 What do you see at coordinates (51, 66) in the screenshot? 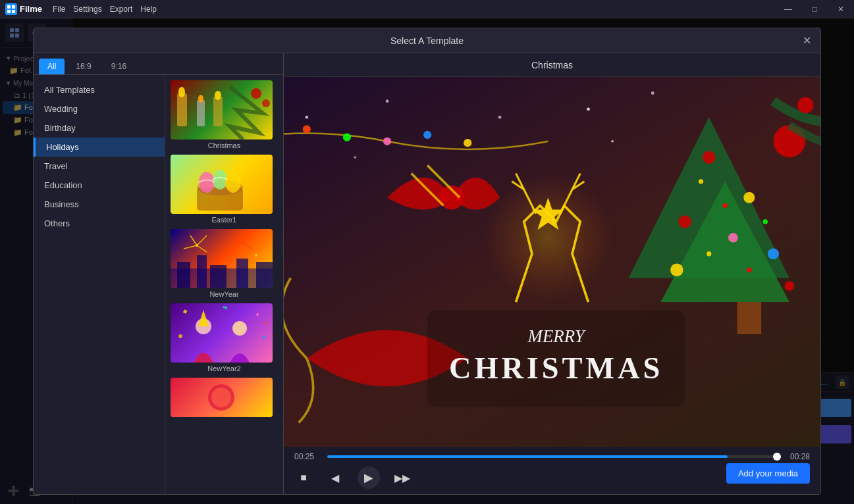
I see `tab-all: All` at bounding box center [51, 66].